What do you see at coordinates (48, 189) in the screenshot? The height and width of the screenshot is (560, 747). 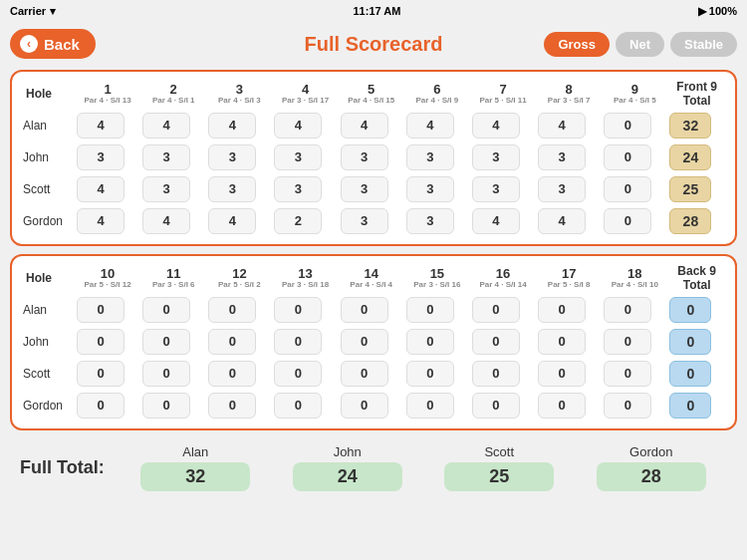 I see `front9-player-name-2: Scott` at bounding box center [48, 189].